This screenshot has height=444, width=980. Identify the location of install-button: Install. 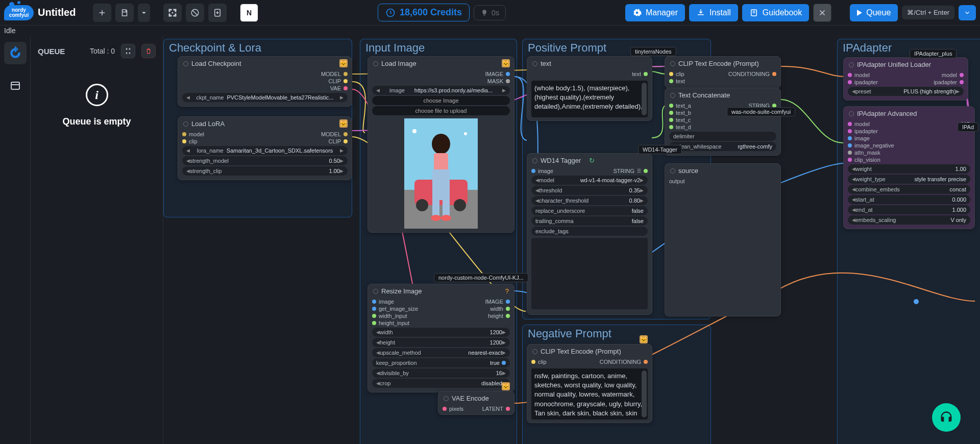
(714, 13).